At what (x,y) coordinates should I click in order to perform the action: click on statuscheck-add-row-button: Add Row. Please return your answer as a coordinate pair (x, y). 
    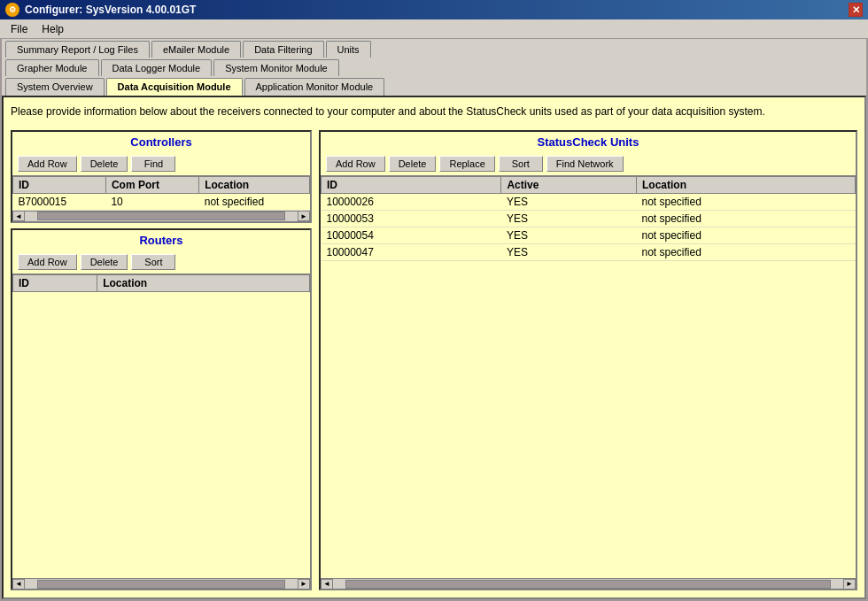
    Looking at the image, I should click on (356, 164).